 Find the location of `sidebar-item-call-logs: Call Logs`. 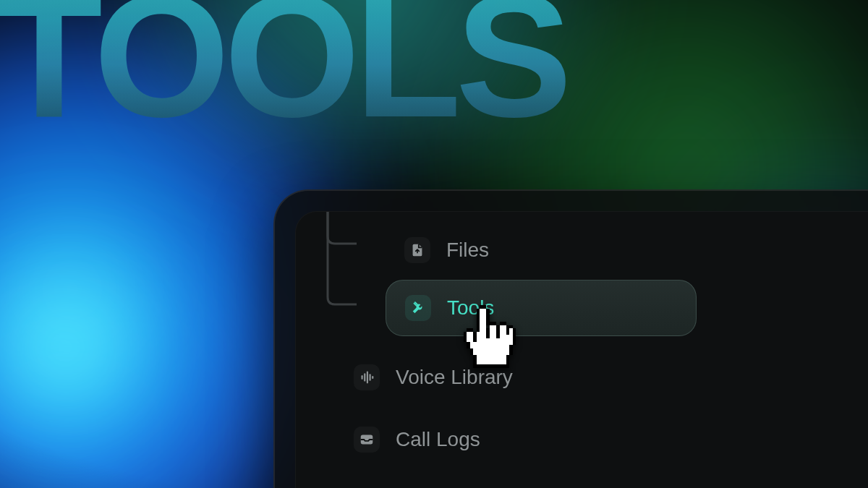

sidebar-item-call-logs: Call Logs is located at coordinates (523, 440).